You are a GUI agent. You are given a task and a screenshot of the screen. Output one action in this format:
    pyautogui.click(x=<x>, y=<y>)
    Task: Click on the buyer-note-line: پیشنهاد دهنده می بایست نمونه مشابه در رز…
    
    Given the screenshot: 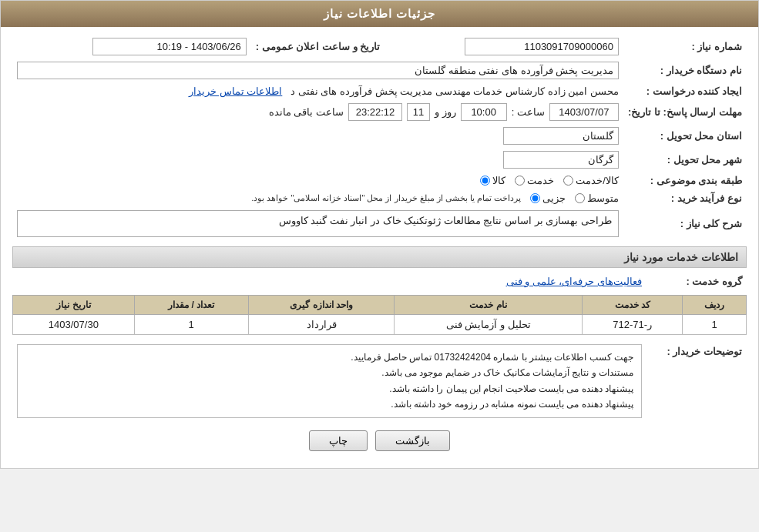 What is the action you would take?
    pyautogui.click(x=330, y=404)
    